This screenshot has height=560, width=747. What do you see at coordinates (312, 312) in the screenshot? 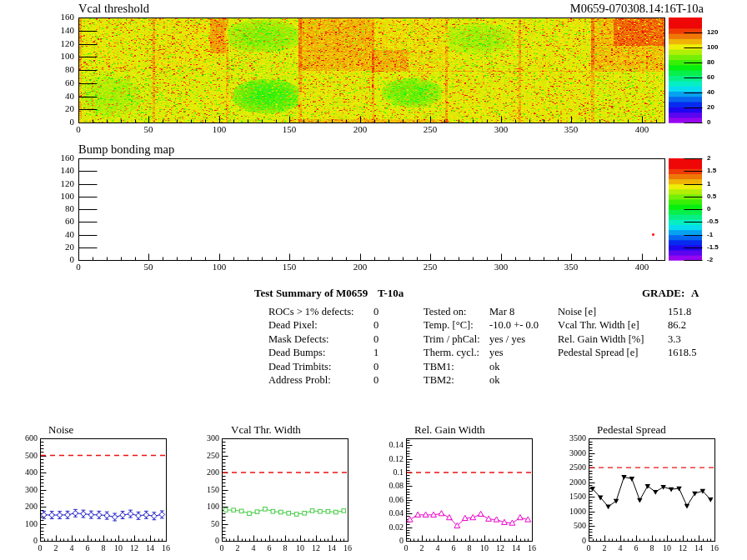
I see `summary-label-rocs-defects: ROCs > 1% defects:` at bounding box center [312, 312].